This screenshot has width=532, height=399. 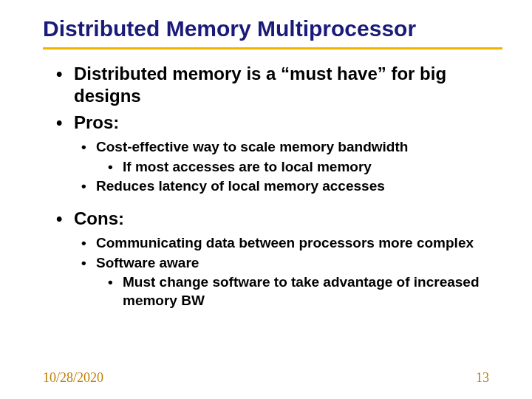 I want to click on bullet-text: If most accesses are to local memory, so click(x=247, y=167).